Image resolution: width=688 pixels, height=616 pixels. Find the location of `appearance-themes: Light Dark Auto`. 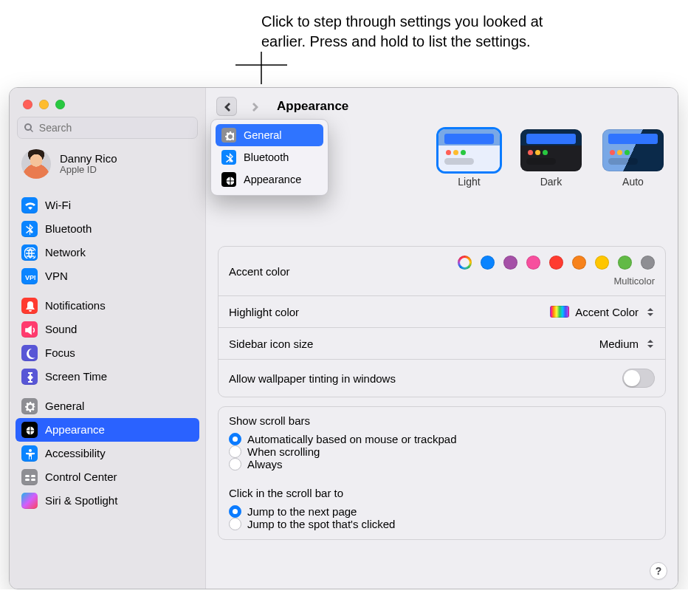

appearance-themes: Light Dark Auto is located at coordinates (551, 158).